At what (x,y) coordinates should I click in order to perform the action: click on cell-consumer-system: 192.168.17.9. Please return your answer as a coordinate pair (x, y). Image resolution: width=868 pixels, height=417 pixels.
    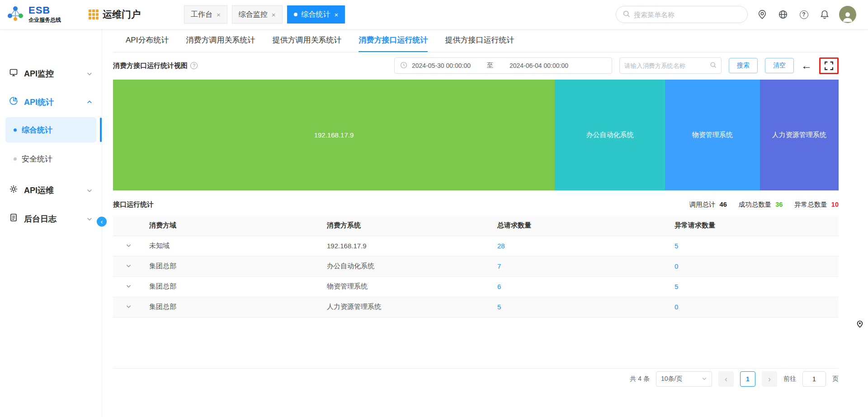
    Looking at the image, I should click on (407, 246).